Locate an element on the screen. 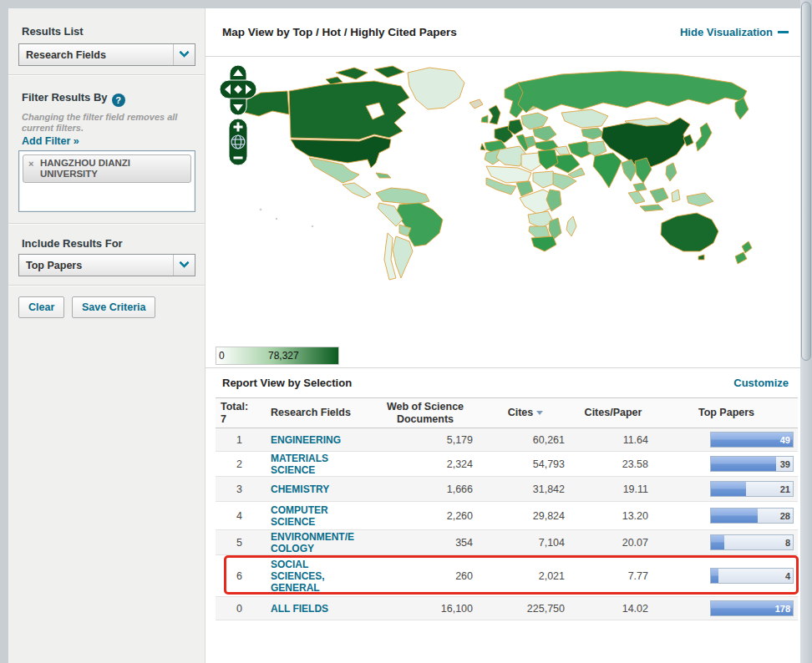 The height and width of the screenshot is (663, 812). map-pan-control is located at coordinates (238, 90).